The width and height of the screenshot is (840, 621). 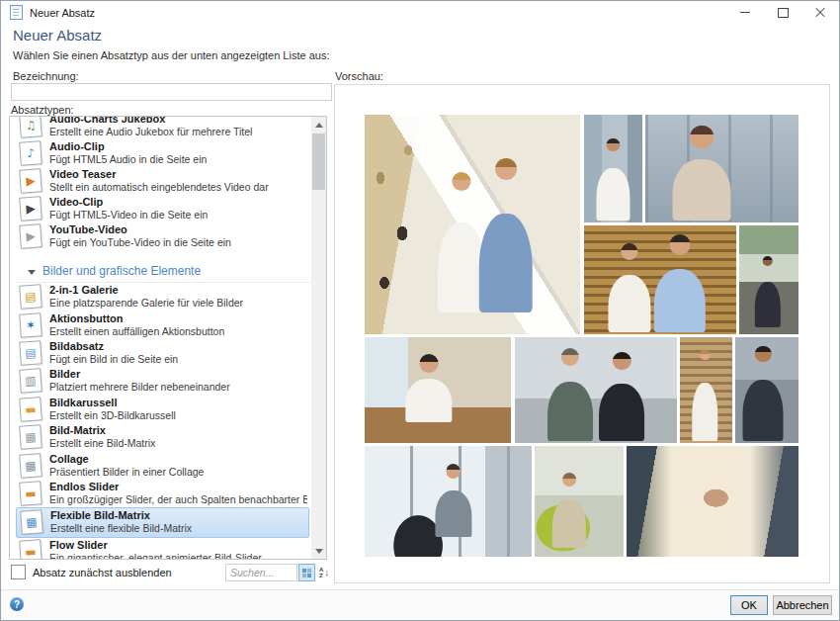 What do you see at coordinates (140, 374) in the screenshot?
I see `item-title: Bilder` at bounding box center [140, 374].